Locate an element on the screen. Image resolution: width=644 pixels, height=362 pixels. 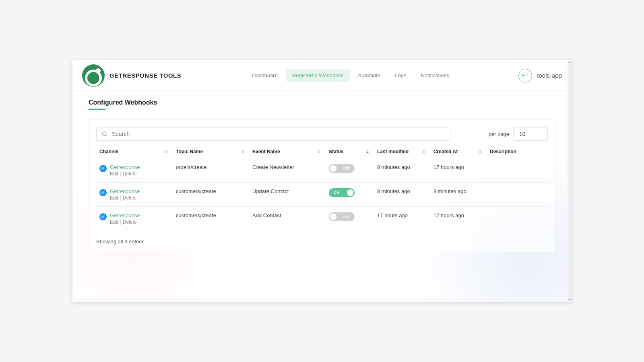
col-channel: Channel is located at coordinates (134, 152).